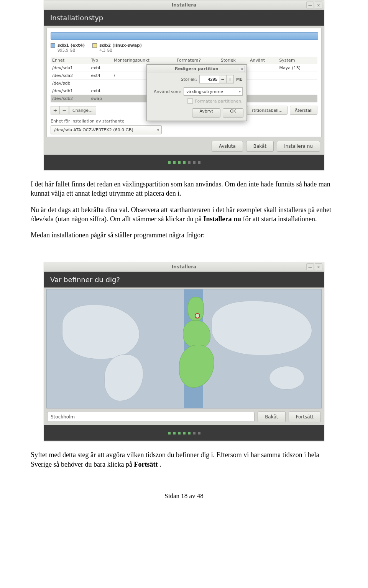 The height and width of the screenshot is (588, 368). Describe the element at coordinates (223, 79) in the screenshot. I see `size-decrement-button: −` at that location.